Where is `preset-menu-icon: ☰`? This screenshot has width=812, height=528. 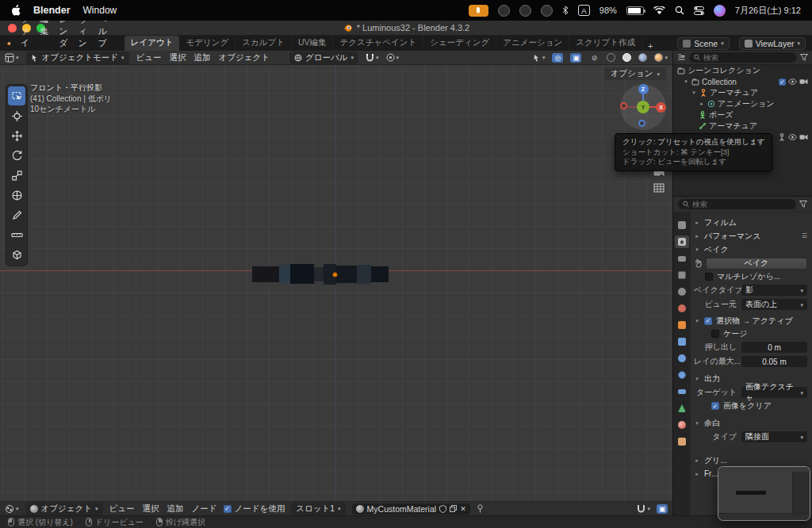
preset-menu-icon: ☰ is located at coordinates (804, 236).